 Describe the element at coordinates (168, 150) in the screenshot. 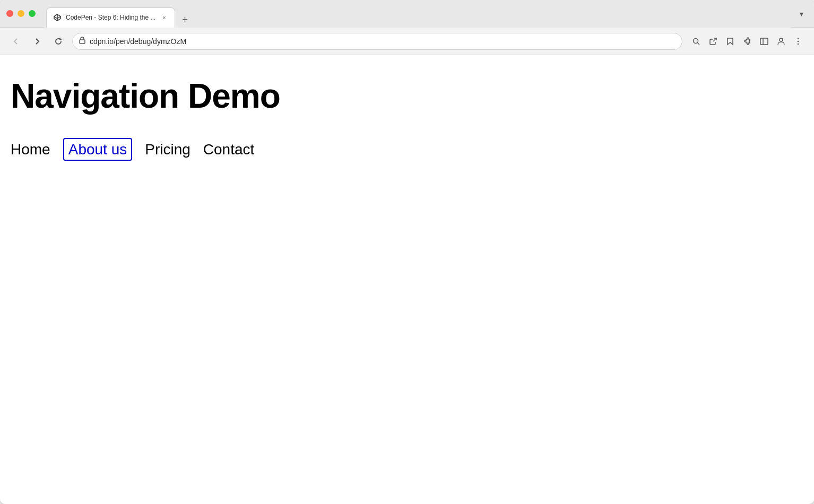

I see `nav-item-pricing: Pricing` at that location.